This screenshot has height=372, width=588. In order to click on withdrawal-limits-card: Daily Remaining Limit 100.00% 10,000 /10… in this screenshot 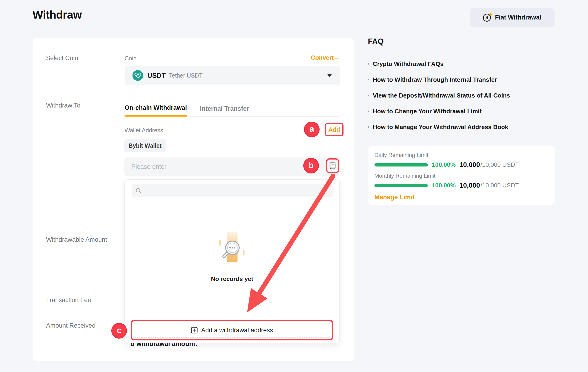, I will do `click(461, 176)`.